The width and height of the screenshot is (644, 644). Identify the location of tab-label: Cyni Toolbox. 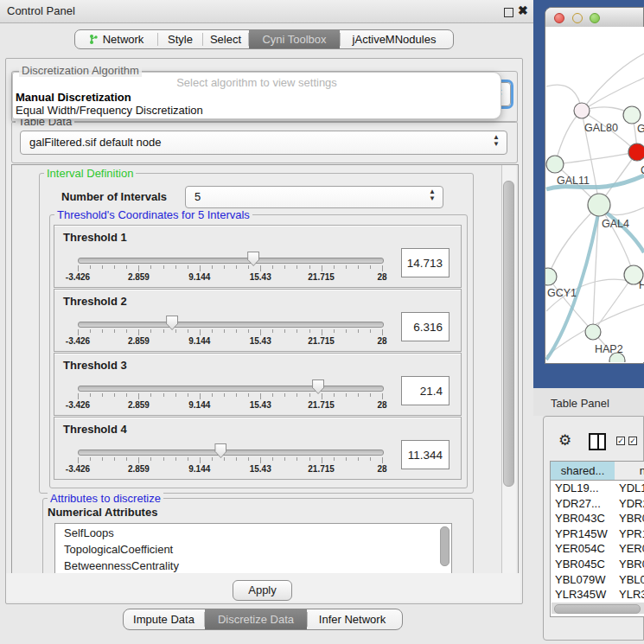
(294, 40).